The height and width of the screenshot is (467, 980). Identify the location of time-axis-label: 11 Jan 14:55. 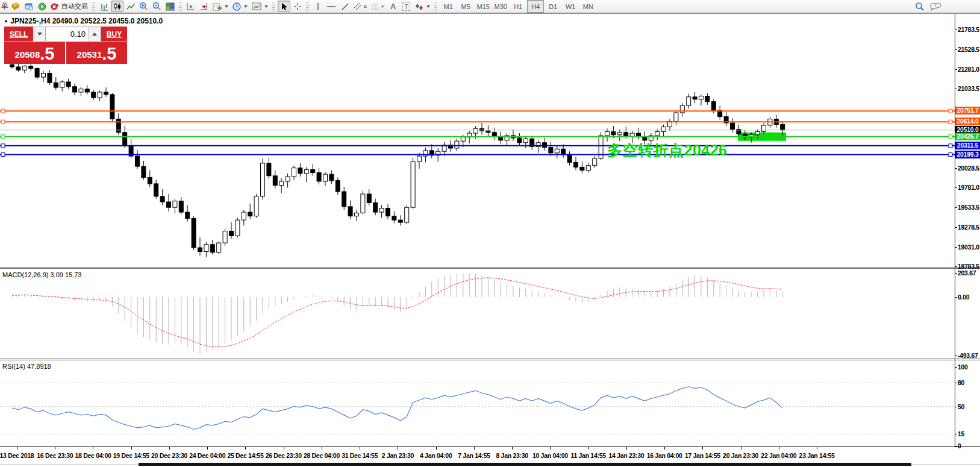
(588, 456).